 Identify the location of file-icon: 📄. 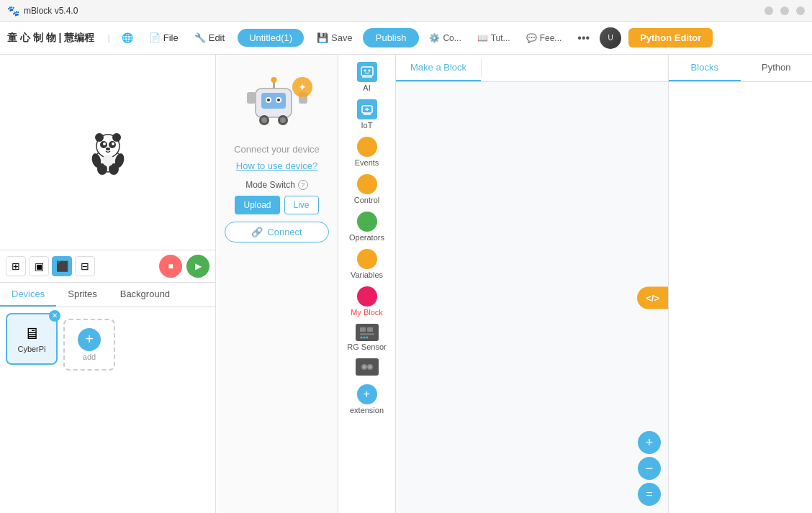
(155, 37).